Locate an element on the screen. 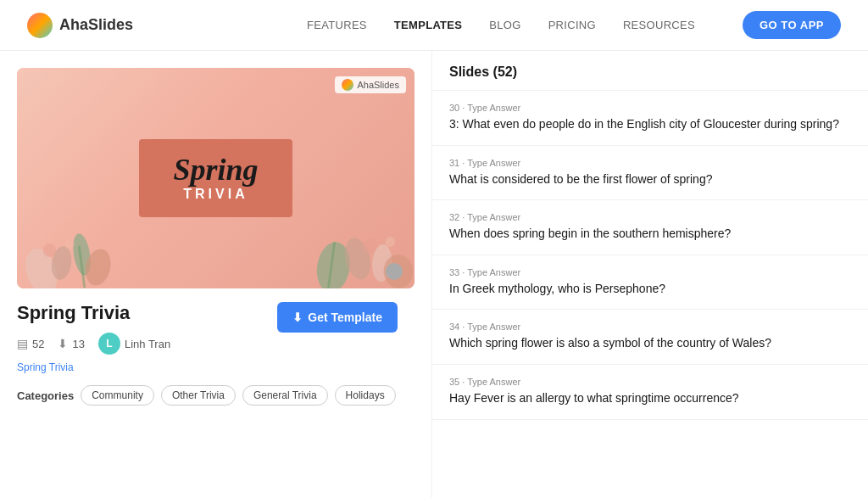 The width and height of the screenshot is (868, 498). slide-item: 33 · Type Answer In Greek mythology, who… is located at coordinates (650, 283).